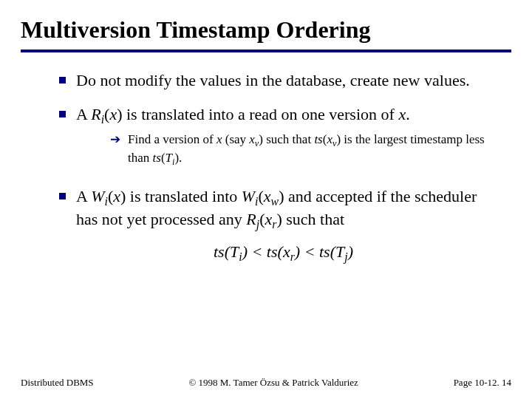 This screenshot has width=532, height=399. I want to click on bullet-2-sub-text: Find a version of x (say xv) such that t…, so click(309, 151).